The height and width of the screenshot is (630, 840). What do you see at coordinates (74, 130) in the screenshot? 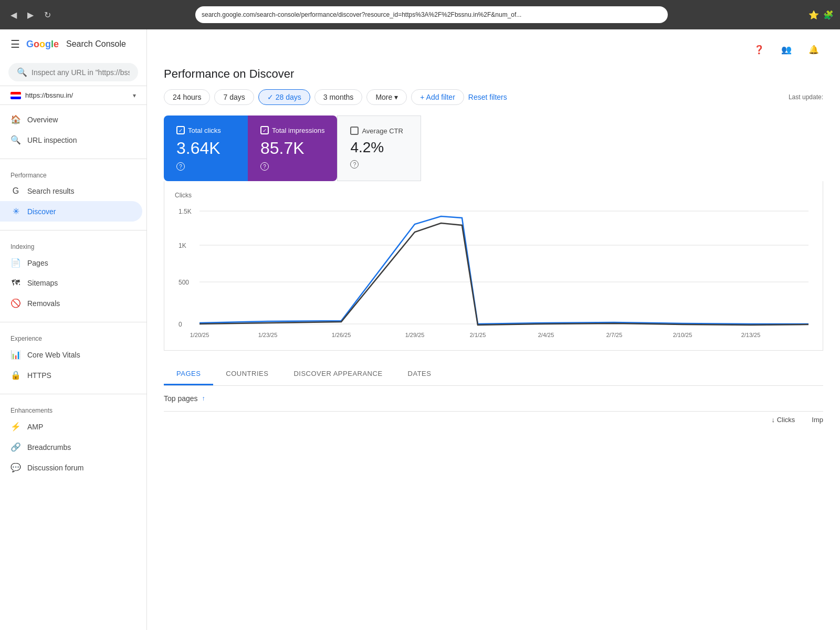
I see `nav-section-main: 🏠 Overview 🔍 URL inspection` at bounding box center [74, 130].